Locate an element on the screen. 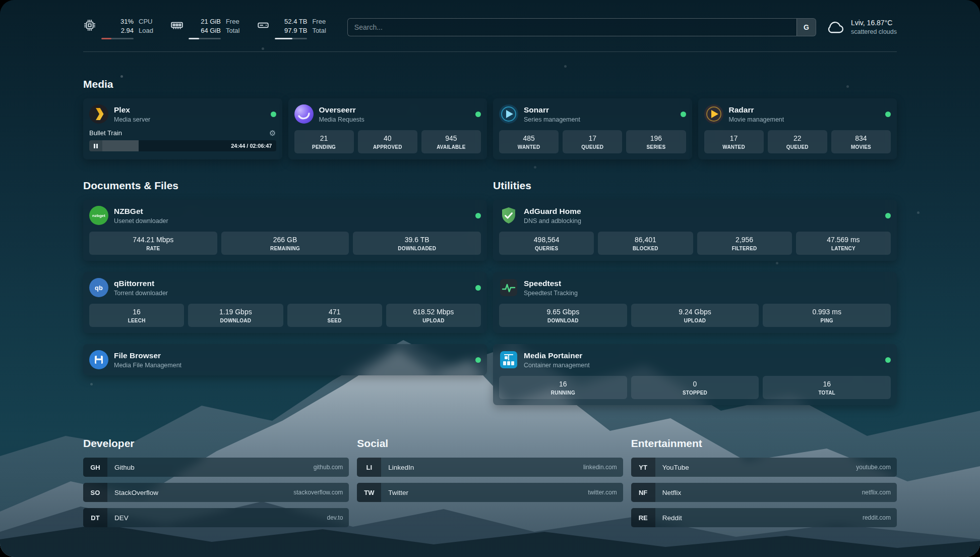 This screenshot has width=980, height=557. service-card-sonarr: Sonarr Series management 485WANTED 17QUE… is located at coordinates (593, 129).